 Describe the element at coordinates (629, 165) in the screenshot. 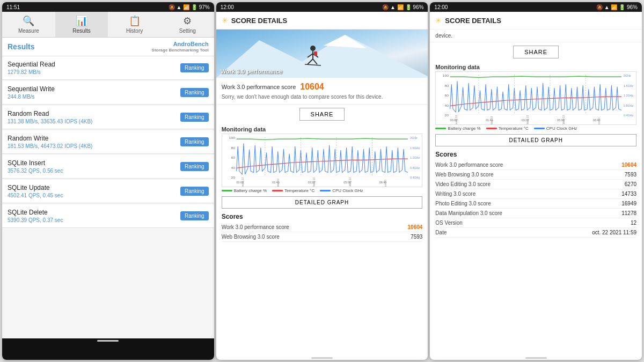

I see `score-row-value: 10604` at that location.